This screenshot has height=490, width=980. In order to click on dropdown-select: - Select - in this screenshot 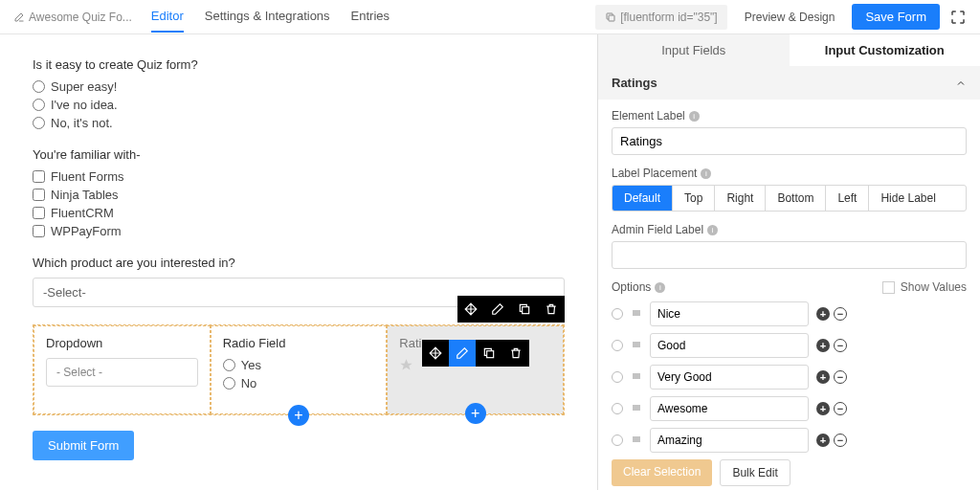, I will do `click(122, 372)`.